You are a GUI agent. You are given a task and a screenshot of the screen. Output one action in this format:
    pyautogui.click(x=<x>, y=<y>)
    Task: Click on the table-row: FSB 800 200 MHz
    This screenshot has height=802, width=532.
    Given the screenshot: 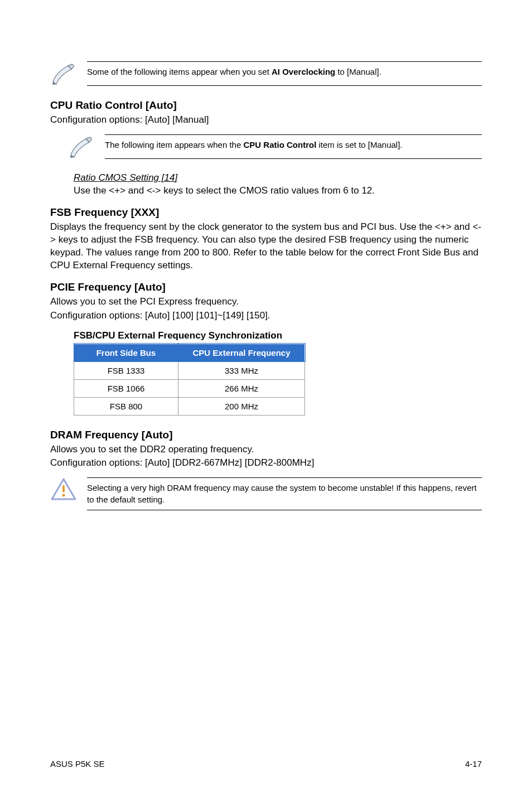 What is the action you would take?
    pyautogui.click(x=190, y=406)
    